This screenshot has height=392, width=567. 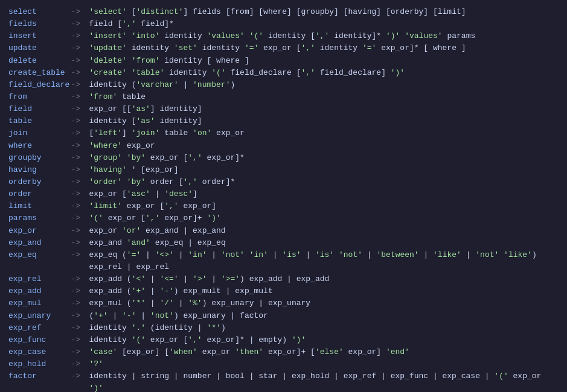 What do you see at coordinates (40, 24) in the screenshot?
I see `rule-name: fields` at bounding box center [40, 24].